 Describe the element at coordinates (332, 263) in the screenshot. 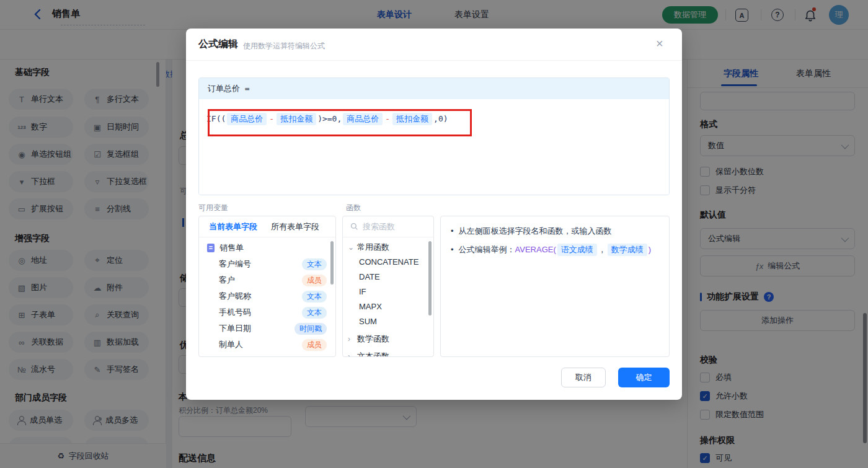

I see `variables-scrollbar` at that location.